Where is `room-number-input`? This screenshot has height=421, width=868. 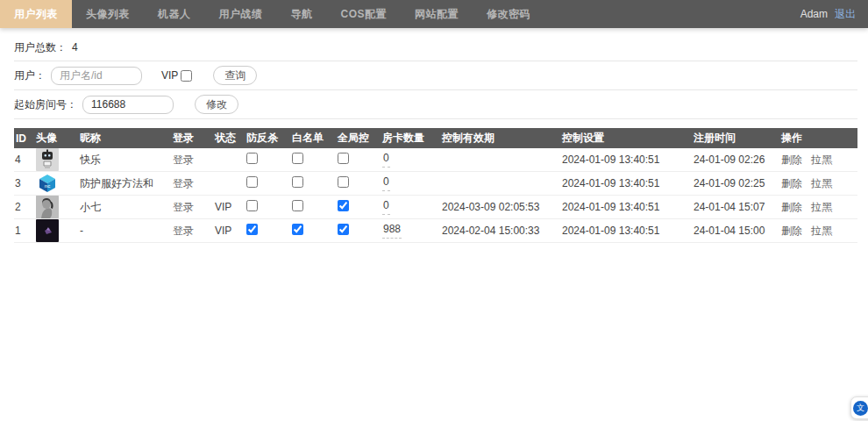
room-number-input is located at coordinates (128, 105).